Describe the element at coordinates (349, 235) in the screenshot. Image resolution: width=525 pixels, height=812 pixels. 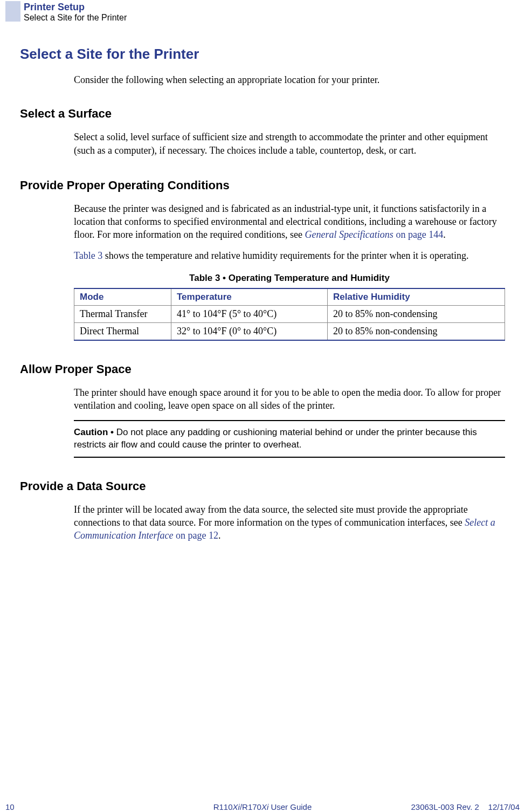
I see `link-general-specifications: General Specifications` at that location.